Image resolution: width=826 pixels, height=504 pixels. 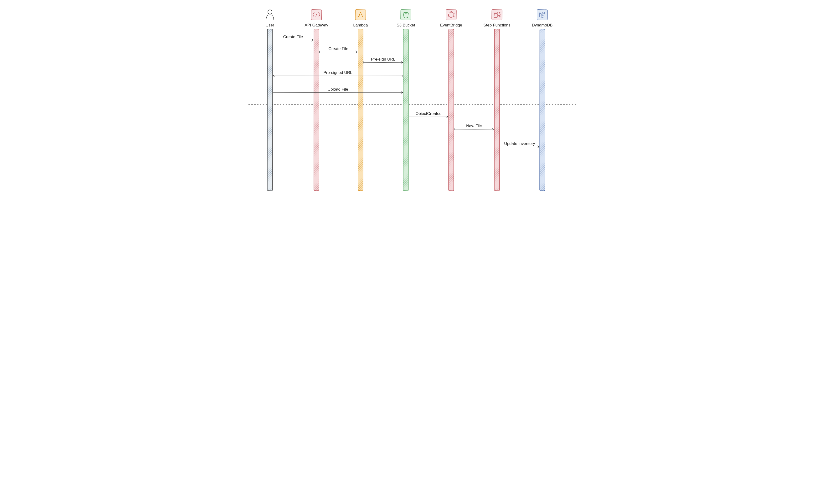 I want to click on user-icon, so click(x=270, y=15).